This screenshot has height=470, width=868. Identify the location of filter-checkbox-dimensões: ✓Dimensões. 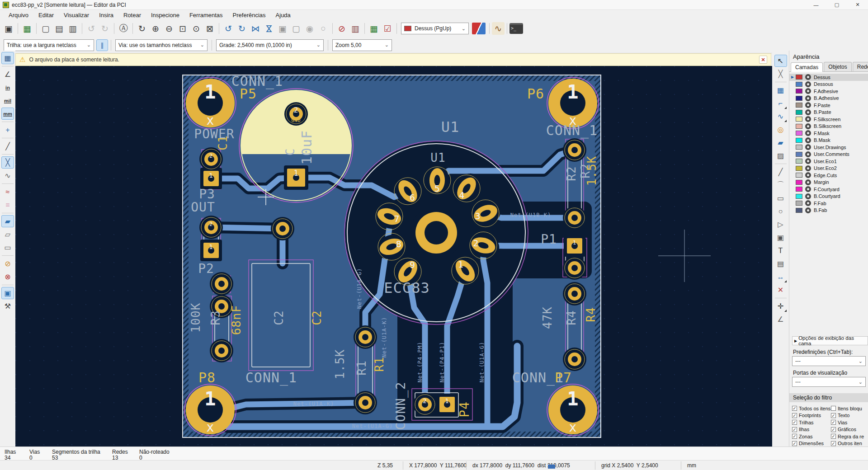
(811, 444).